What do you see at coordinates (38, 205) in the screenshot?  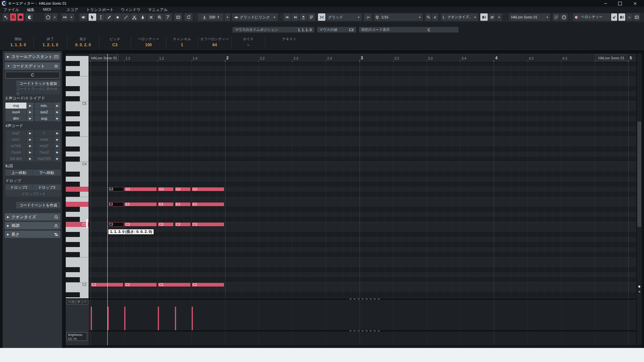 I see `create-chord-event-button: コードイベントを作成` at bounding box center [38, 205].